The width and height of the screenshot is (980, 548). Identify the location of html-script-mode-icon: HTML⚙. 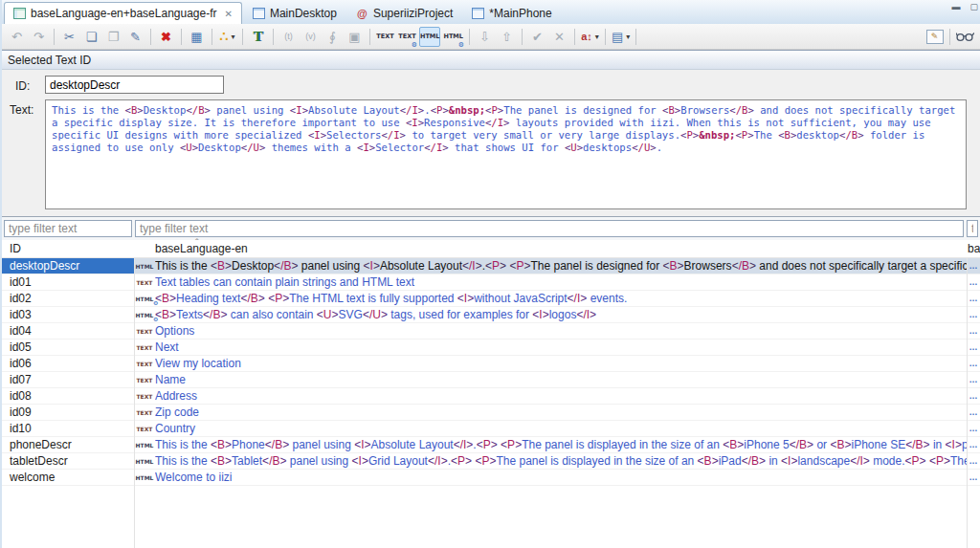
(453, 36).